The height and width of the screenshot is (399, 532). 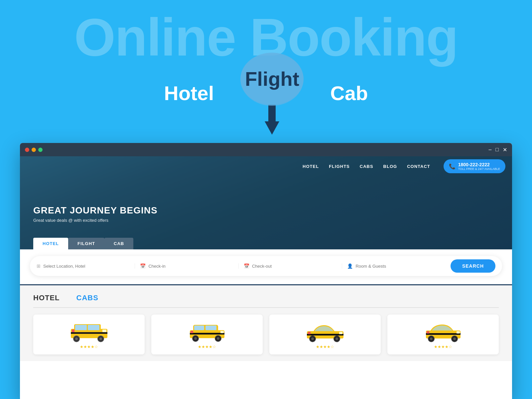 I want to click on car-image-van, so click(x=89, y=331).